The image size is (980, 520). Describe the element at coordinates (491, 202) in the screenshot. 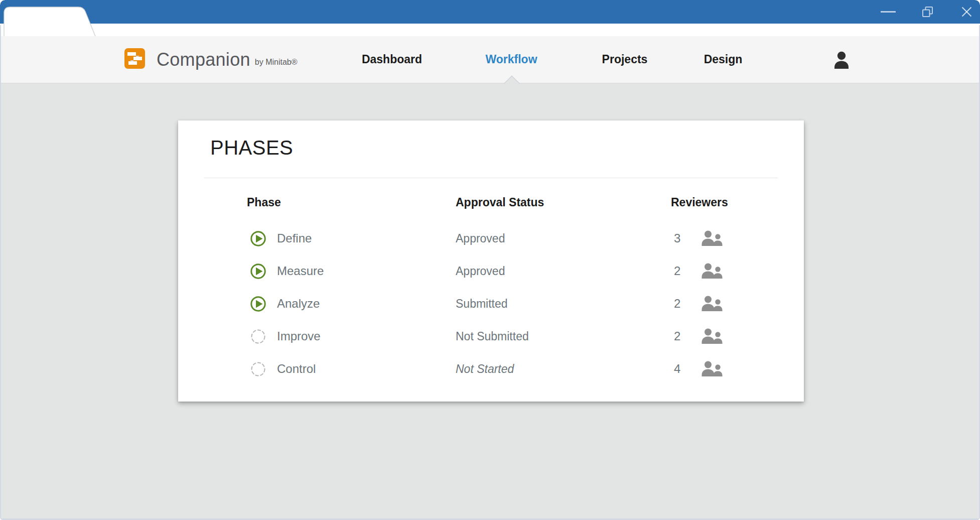

I see `table-header-row: Phase Approval Status Reviewers` at that location.